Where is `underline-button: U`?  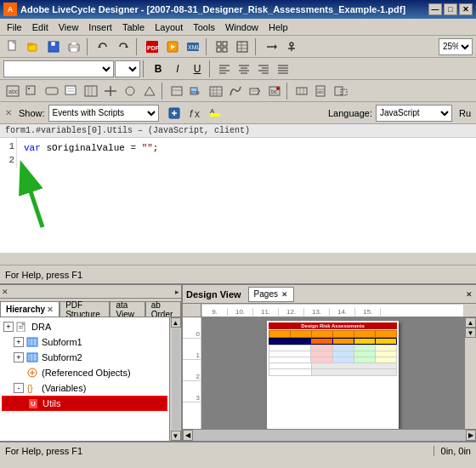 underline-button: U is located at coordinates (197, 69).